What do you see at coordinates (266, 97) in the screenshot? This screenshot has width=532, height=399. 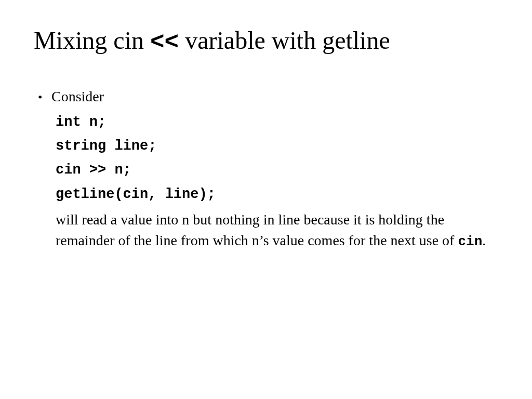 I see `bullet-item: • Consider` at bounding box center [266, 97].